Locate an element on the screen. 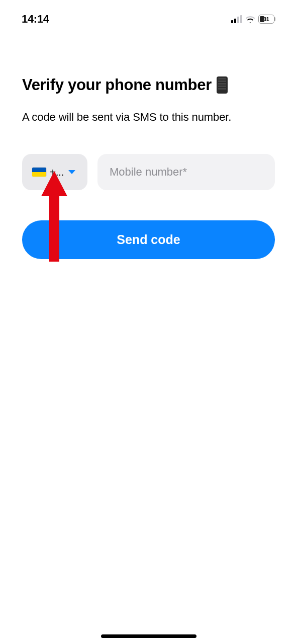 Image resolution: width=297 pixels, height=644 pixels. page-title-text: Verify your phone number is located at coordinates (117, 85).